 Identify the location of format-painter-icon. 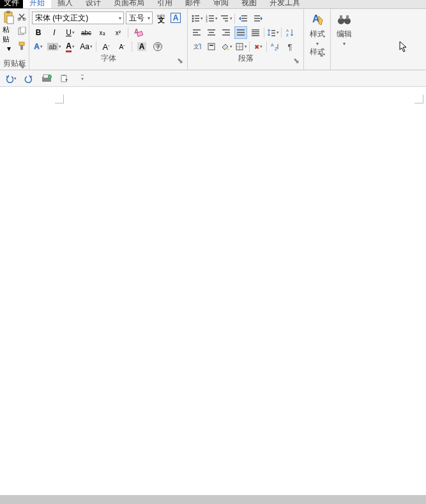
(22, 47).